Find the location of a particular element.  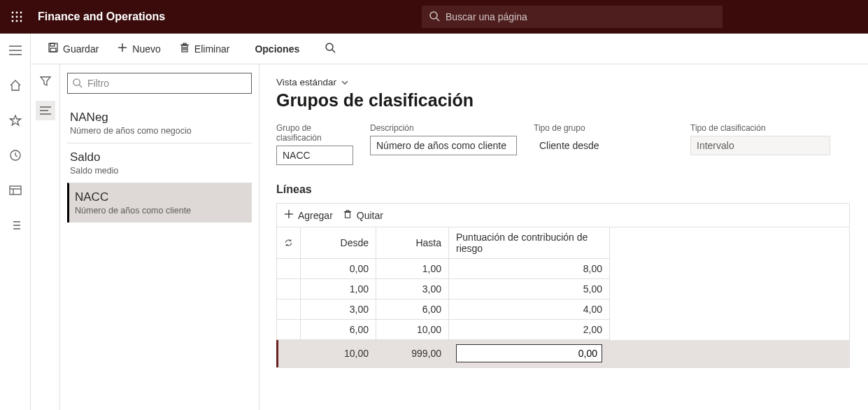

group-field: NACC is located at coordinates (315, 155).